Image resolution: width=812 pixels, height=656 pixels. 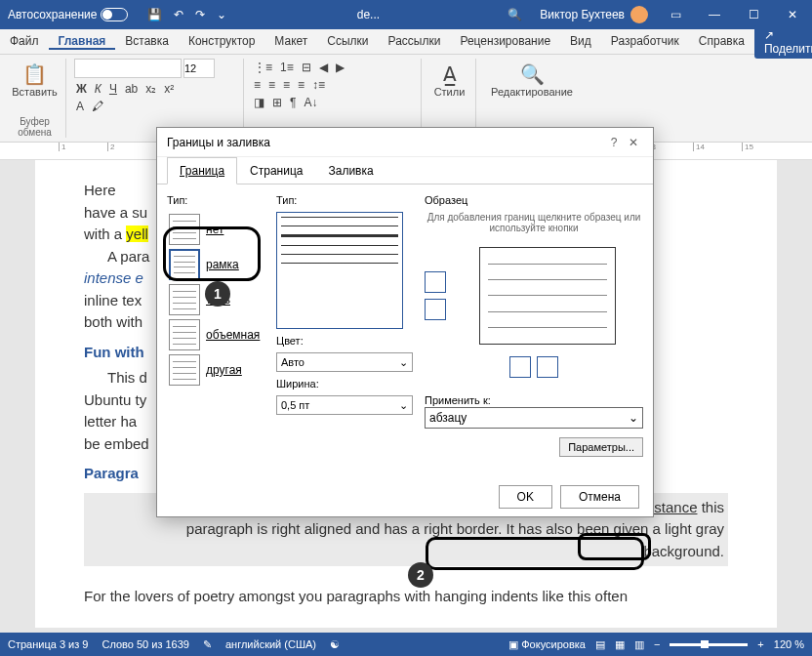 I want to click on tab-справка: Справка, so click(x=722, y=41).